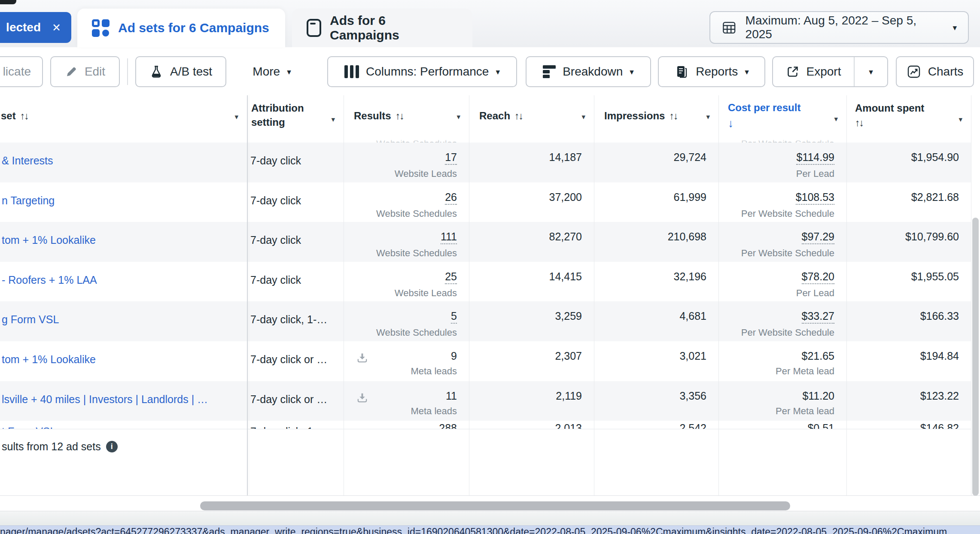  I want to click on duplicate-button: licate, so click(21, 72).